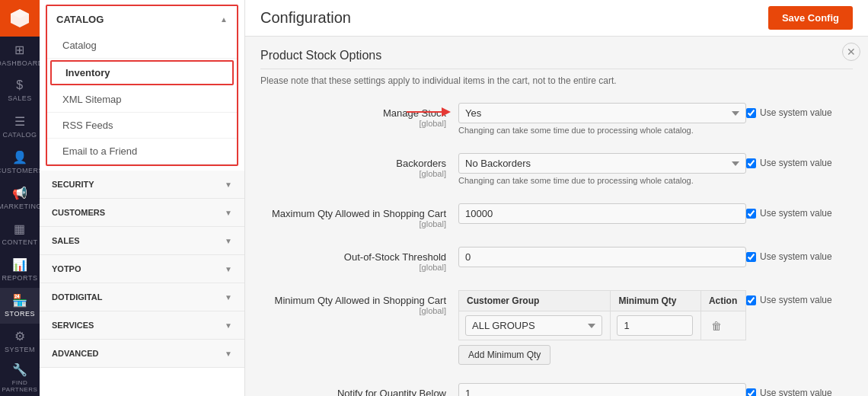 This screenshot has height=396, width=868. Describe the element at coordinates (723, 326) in the screenshot. I see `action-cell: 🗑` at that location.